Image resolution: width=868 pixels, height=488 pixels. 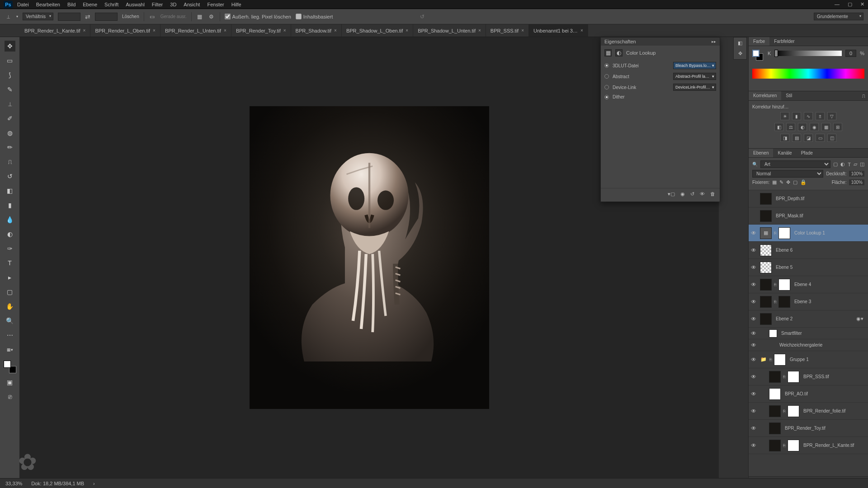 I want to click on tab-paths: Pfade, so click(x=807, y=153).